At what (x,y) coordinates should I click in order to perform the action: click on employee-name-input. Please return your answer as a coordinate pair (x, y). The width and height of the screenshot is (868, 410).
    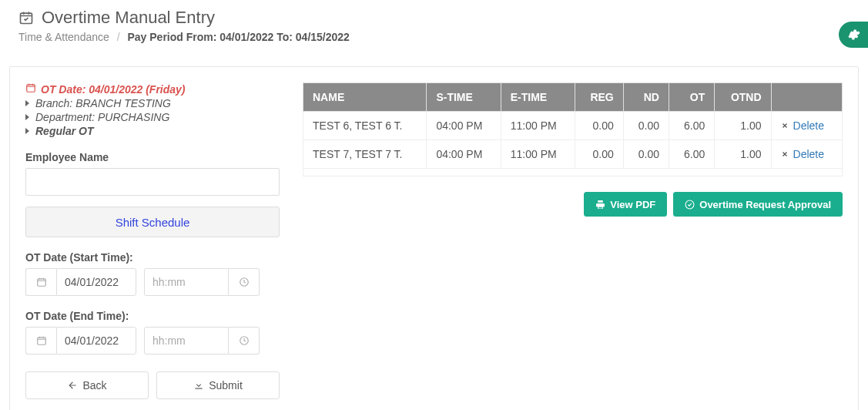
    Looking at the image, I should click on (152, 182).